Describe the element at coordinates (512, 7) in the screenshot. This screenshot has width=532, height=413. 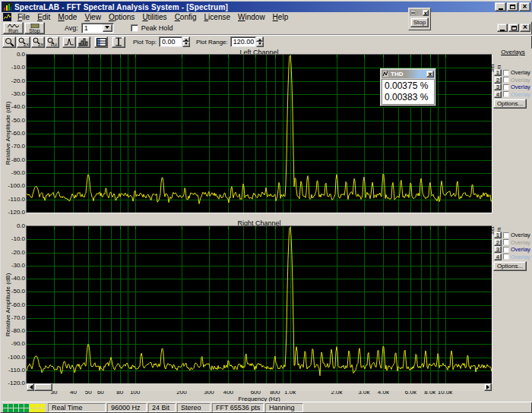
I see `restore-button` at that location.